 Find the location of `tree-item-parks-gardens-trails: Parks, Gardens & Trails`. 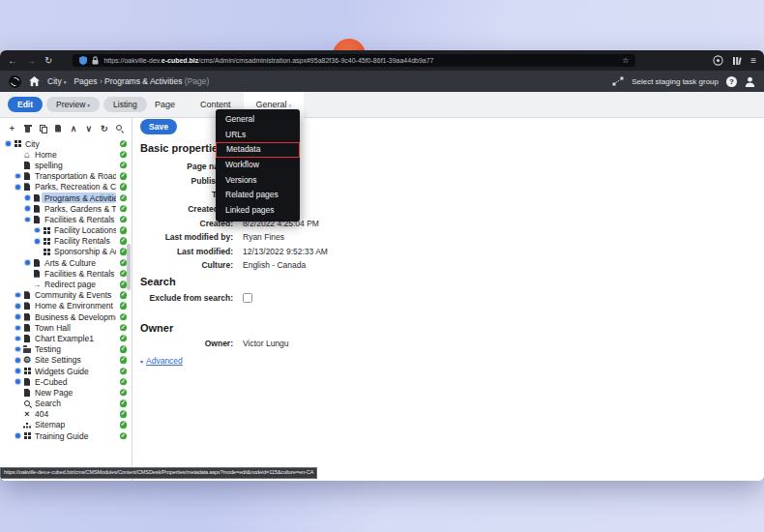

tree-item-parks-gardens-trails: Parks, Gardens & Trails is located at coordinates (66, 209).